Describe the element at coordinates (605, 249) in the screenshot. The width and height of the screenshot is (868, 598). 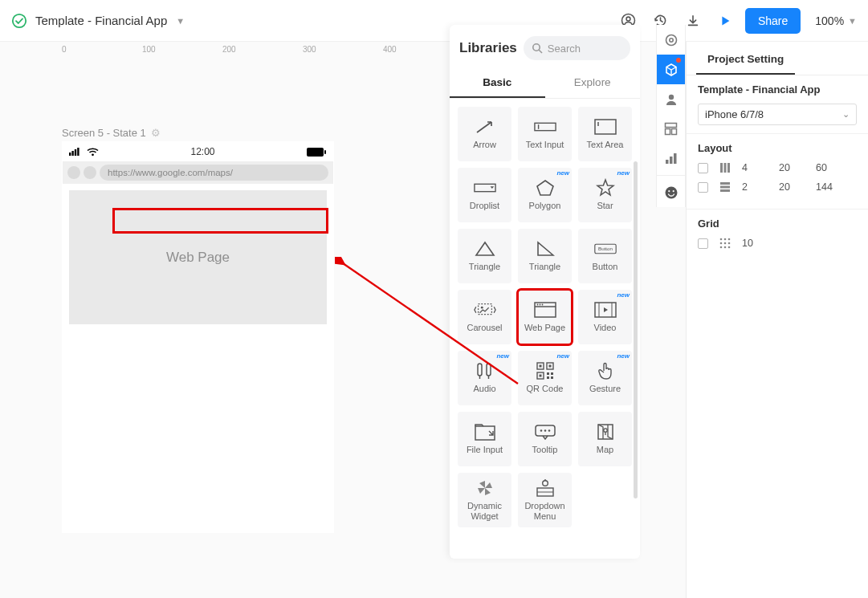
I see `button-icon: Button` at that location.